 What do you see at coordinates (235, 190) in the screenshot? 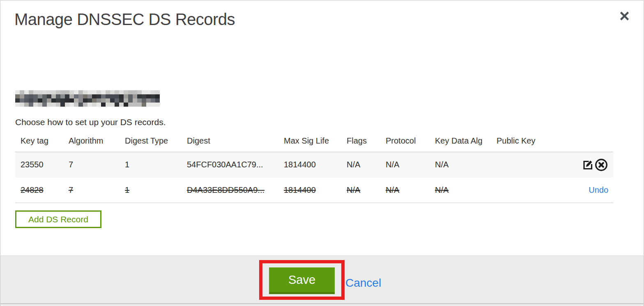
I see `cell-digest: D4A33E8DD550A9...` at bounding box center [235, 190].